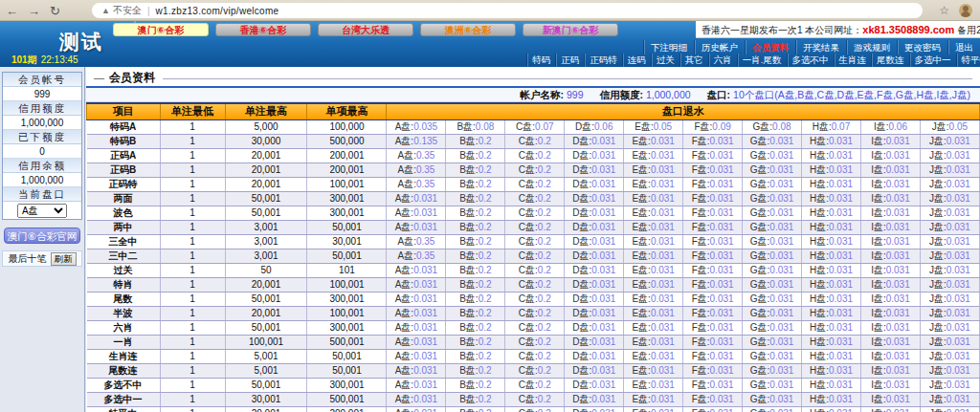  Describe the element at coordinates (534, 199) in the screenshot. I see `table-row: 两面150,001300,001A盘:0.031B盘:0.2C盘:0.2D盘:0…` at that location.